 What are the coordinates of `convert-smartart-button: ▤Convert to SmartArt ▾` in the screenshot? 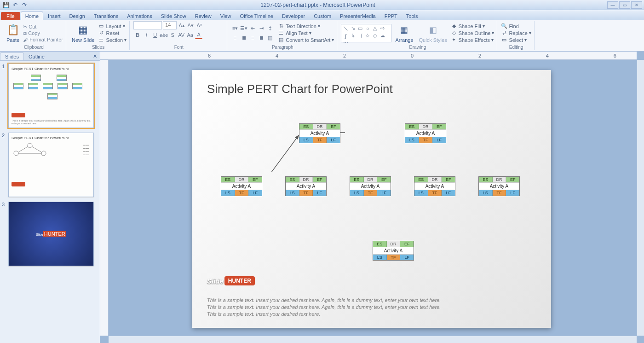 It's located at (306, 40).